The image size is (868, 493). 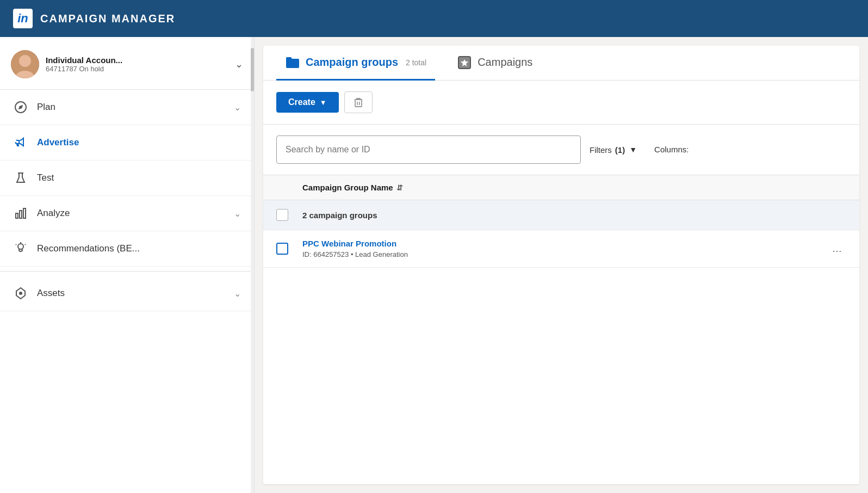 What do you see at coordinates (561, 150) in the screenshot?
I see `search-area: Filters (1) ▼ Columns:` at bounding box center [561, 150].